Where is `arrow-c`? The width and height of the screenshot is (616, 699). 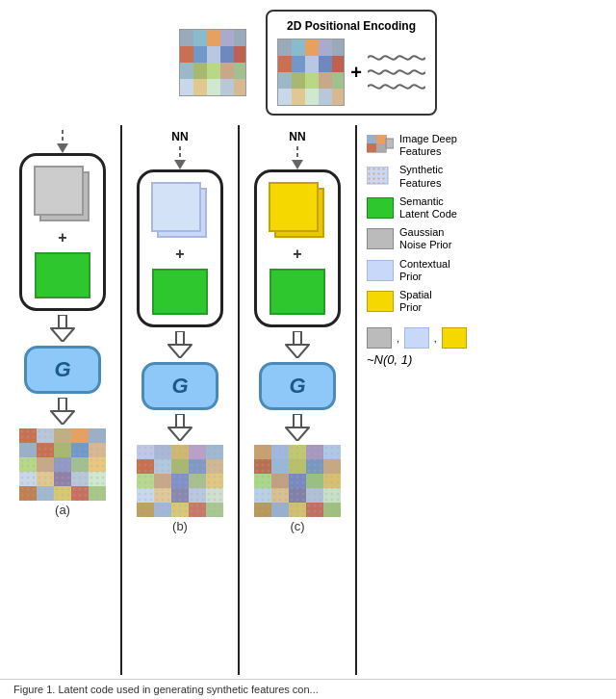 arrow-c is located at coordinates (297, 345).